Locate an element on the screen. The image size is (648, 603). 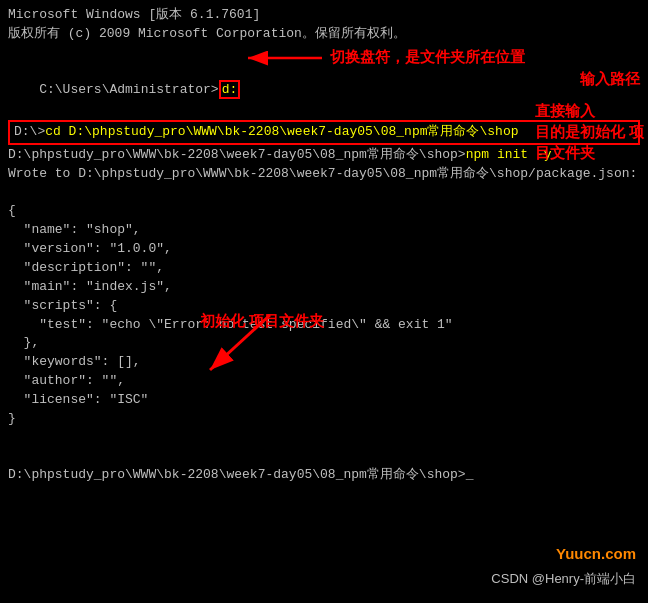
json-open: { is located at coordinates (324, 212).